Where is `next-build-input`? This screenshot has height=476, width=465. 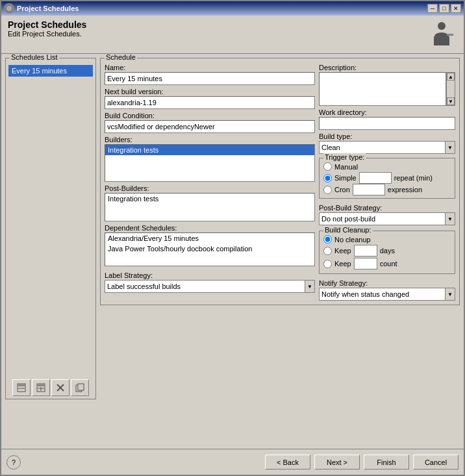
next-build-input is located at coordinates (210, 103).